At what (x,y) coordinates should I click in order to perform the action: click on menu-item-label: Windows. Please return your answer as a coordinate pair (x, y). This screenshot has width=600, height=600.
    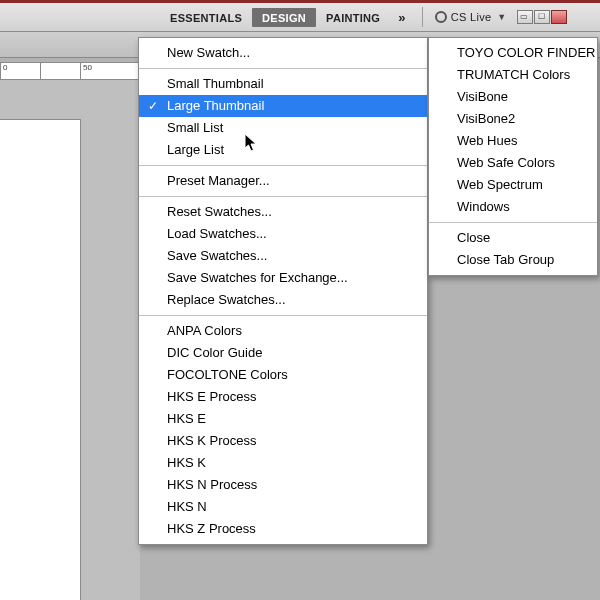
    Looking at the image, I should click on (484, 206).